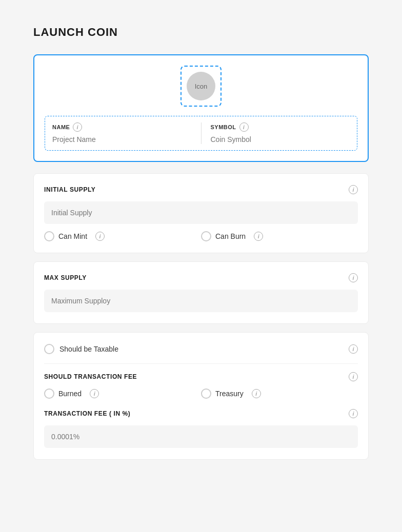  I want to click on treasury-info-icon: i, so click(256, 394).